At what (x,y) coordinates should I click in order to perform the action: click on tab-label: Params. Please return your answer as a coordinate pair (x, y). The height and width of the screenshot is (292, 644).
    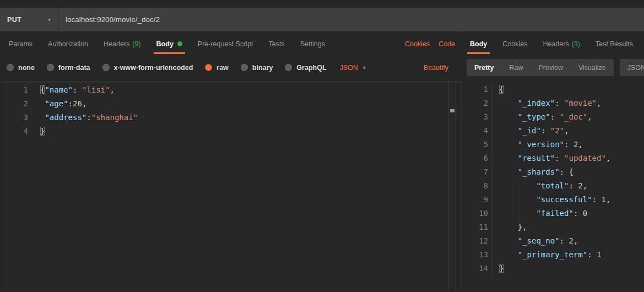
    Looking at the image, I should click on (21, 44).